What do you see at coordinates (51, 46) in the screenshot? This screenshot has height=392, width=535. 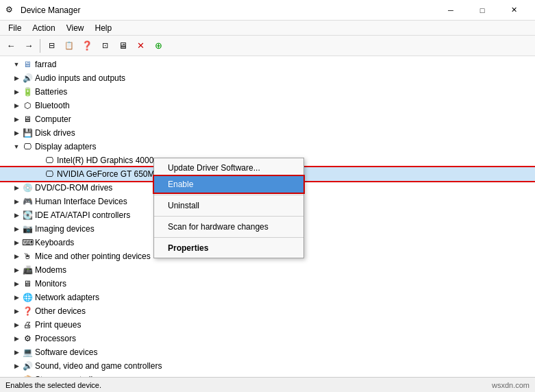 I see `properties-toolbar-button: ⊟` at bounding box center [51, 46].